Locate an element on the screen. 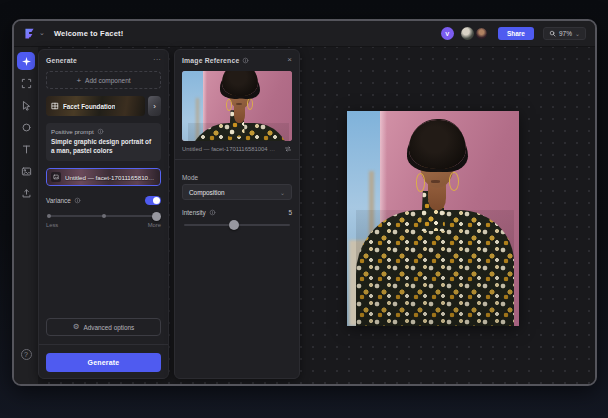  close-icon: × is located at coordinates (290, 60).